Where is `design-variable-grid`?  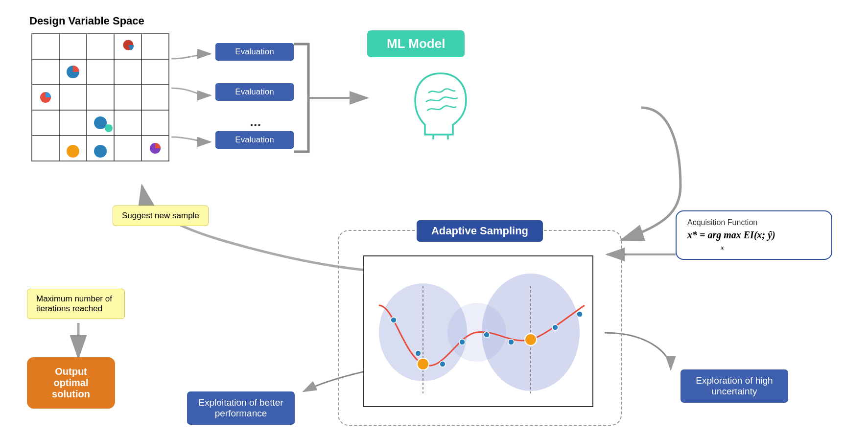
design-variable-grid is located at coordinates (100, 97).